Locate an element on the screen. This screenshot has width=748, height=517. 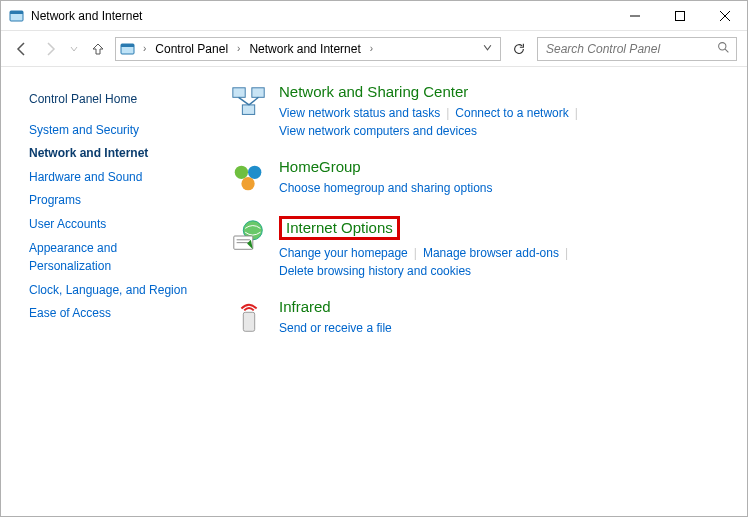
refresh-button is located at coordinates (519, 49).